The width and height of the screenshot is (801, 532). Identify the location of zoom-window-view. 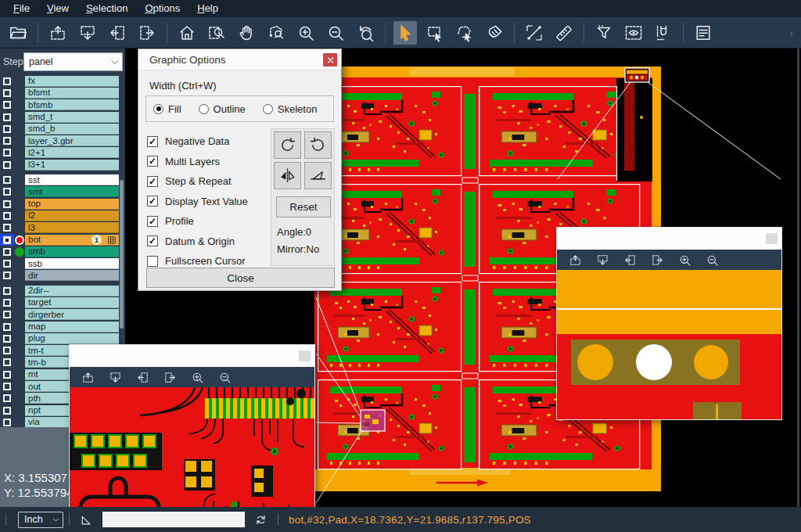
(670, 344).